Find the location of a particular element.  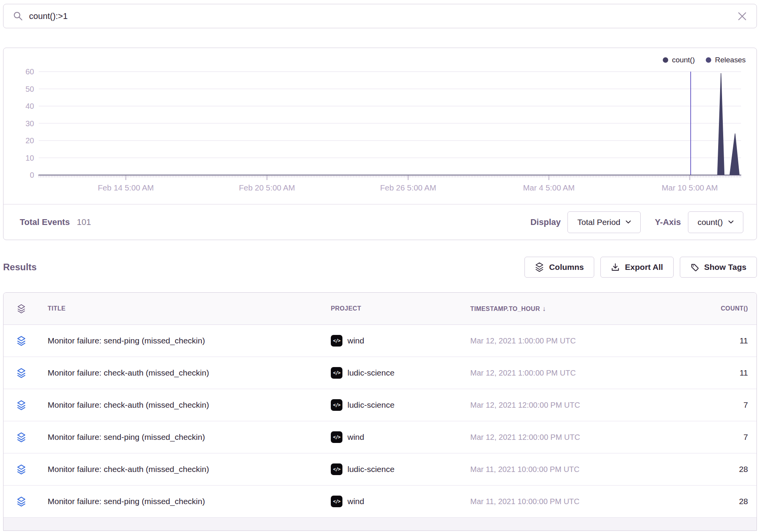

show-tags-button-label: Show Tags is located at coordinates (725, 267).